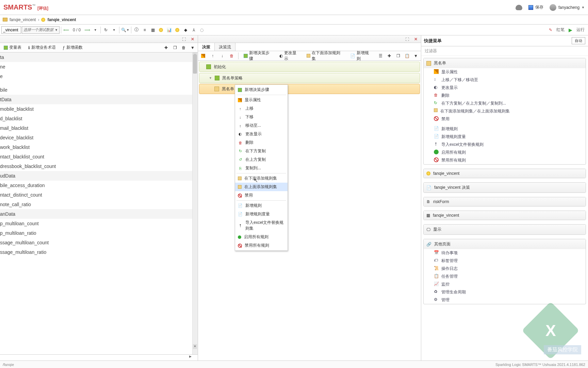 This screenshot has width=588, height=368. What do you see at coordinates (99, 224) in the screenshot?
I see `tree-item: p_multiloan_count` at bounding box center [99, 224].